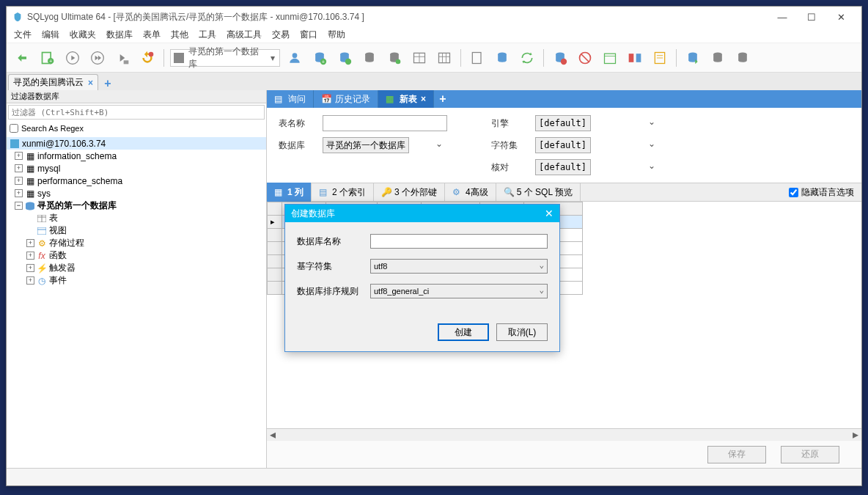 The image size is (868, 495). Describe the element at coordinates (136, 230) in the screenshot. I see `tree-views: 视图` at that location.